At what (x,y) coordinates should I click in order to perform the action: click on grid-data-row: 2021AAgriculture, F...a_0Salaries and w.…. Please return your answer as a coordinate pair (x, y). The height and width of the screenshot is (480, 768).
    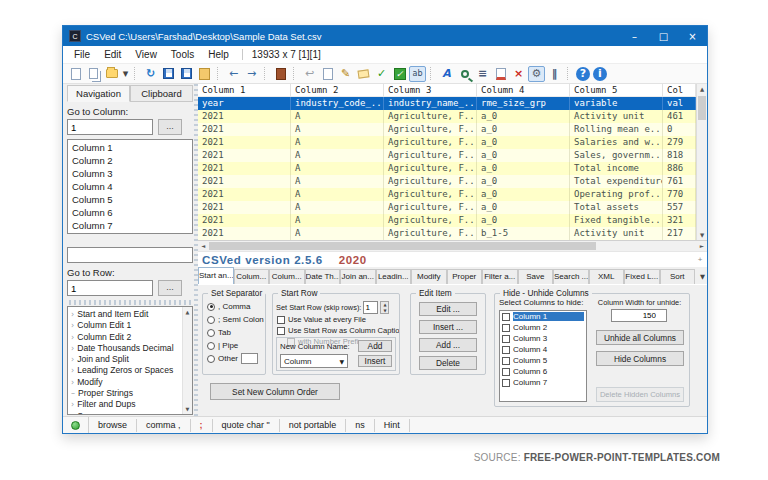
    Looking at the image, I should click on (447, 142).